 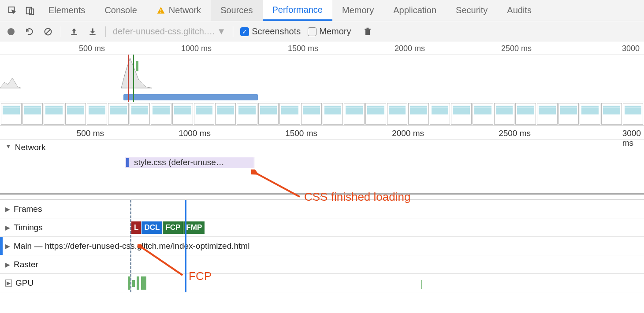 What do you see at coordinates (67, 11) in the screenshot?
I see `tab-elements: Elements` at bounding box center [67, 11].